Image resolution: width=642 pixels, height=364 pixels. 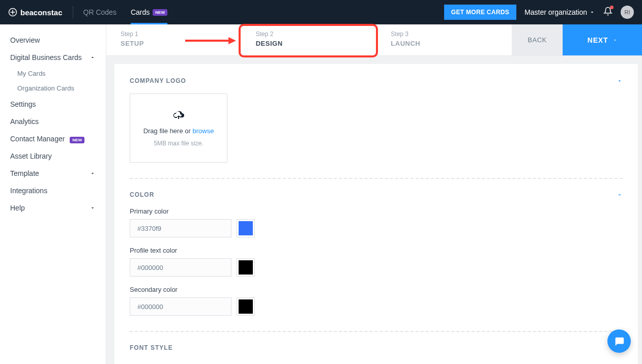 What do you see at coordinates (619, 341) in the screenshot?
I see `chat-icon` at bounding box center [619, 341].